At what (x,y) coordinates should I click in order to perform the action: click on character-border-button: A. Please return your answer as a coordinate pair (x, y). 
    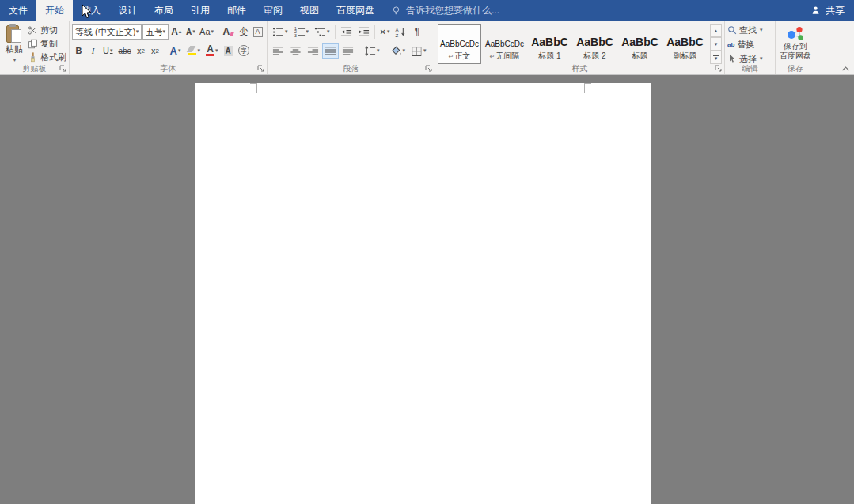
    Looking at the image, I should click on (258, 32).